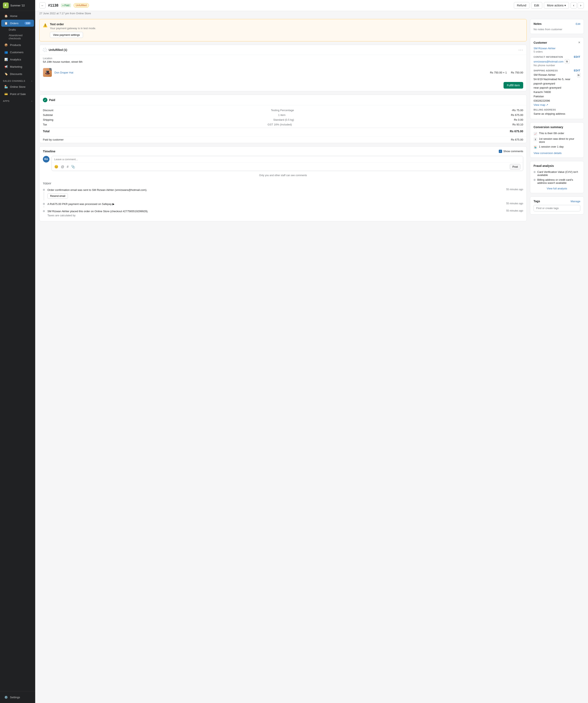 Image resolution: width=588 pixels, height=703 pixels. What do you see at coordinates (17, 37) in the screenshot?
I see `sidebar-item-abandoned: Abandoned checkouts` at bounding box center [17, 37].